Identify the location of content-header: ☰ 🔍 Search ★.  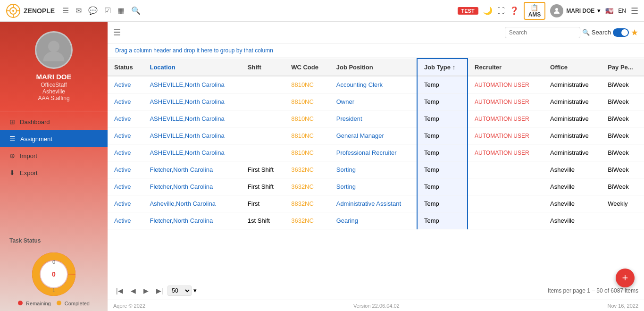
(376, 33).